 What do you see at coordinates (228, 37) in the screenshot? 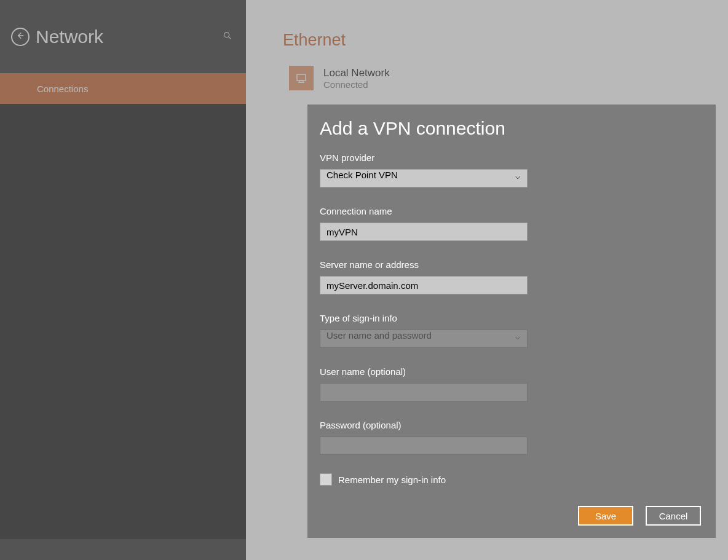
I see `search-icon` at bounding box center [228, 37].